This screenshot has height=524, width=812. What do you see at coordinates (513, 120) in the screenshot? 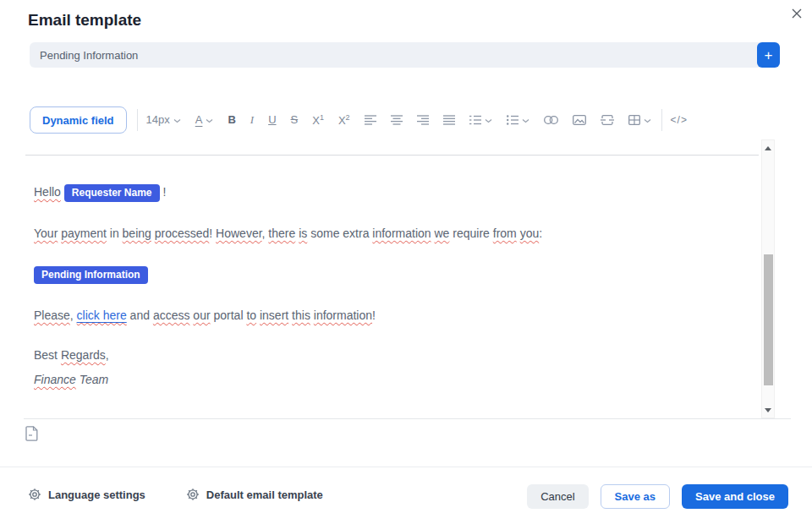
I see `bullet-list-icon` at bounding box center [513, 120].